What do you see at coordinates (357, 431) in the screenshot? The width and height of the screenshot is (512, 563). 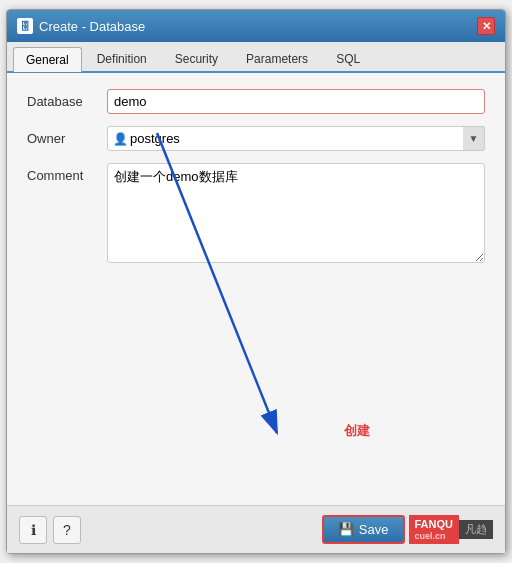 I see `annotation-label: 创建` at bounding box center [357, 431].